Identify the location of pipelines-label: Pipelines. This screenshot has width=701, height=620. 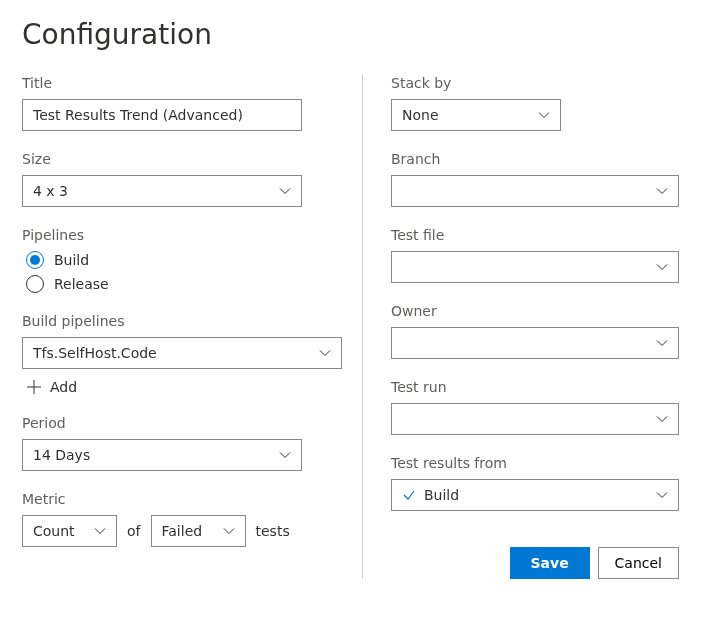
(178, 235).